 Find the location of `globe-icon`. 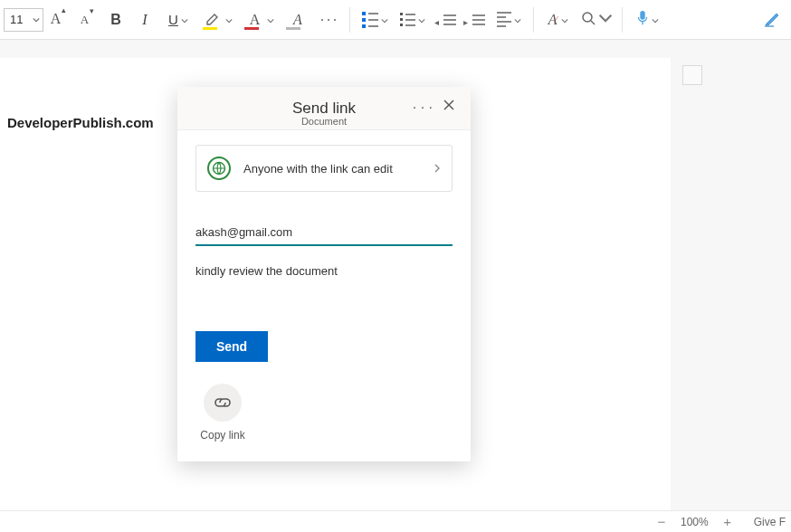

globe-icon is located at coordinates (219, 168).